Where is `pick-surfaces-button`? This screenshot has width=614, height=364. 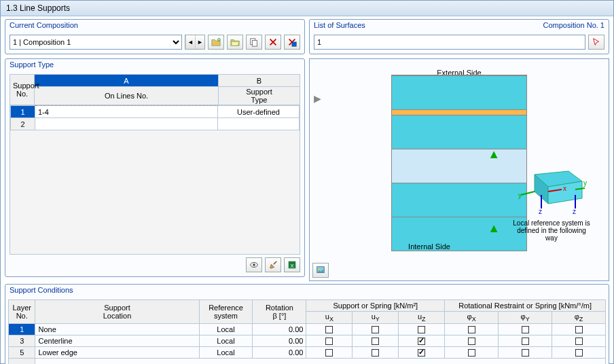
pick-surfaces-button is located at coordinates (596, 42).